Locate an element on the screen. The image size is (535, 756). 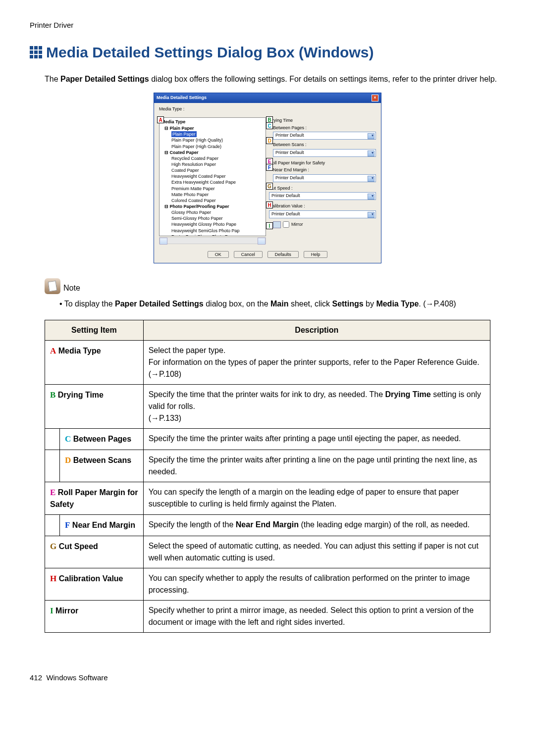
mirror-label: Mirror is located at coordinates (297, 225).